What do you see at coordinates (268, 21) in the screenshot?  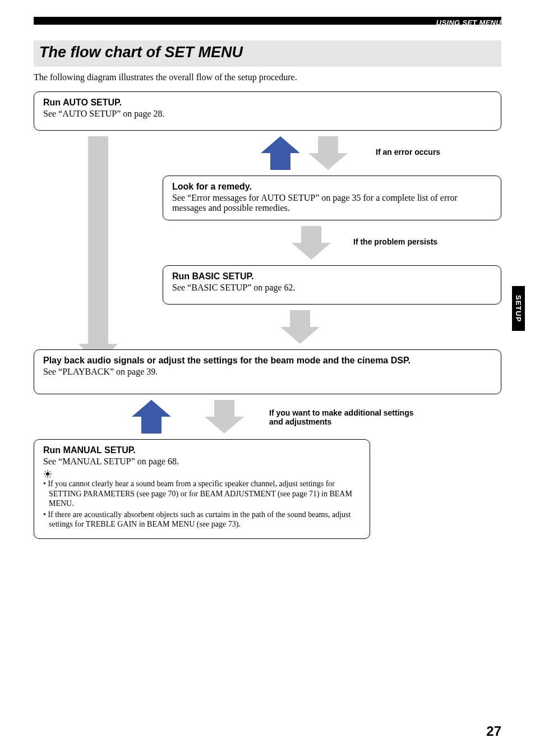 I see `header-black-bar` at bounding box center [268, 21].